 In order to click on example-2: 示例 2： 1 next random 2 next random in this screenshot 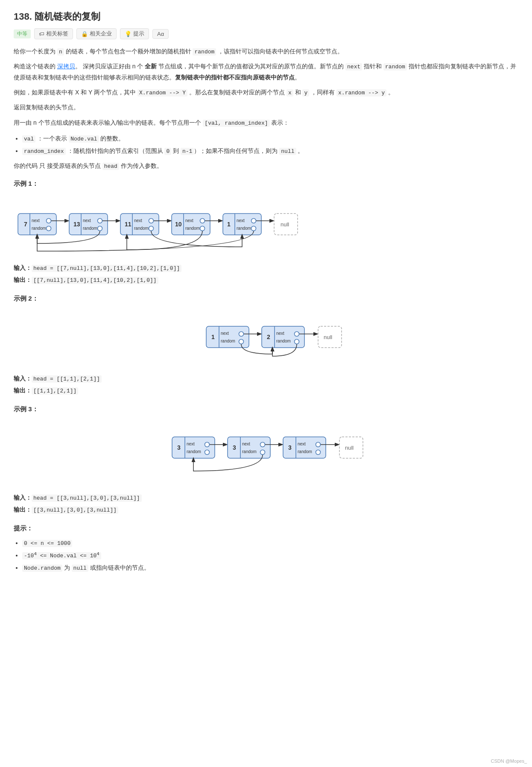, I will do `click(266, 346)`.